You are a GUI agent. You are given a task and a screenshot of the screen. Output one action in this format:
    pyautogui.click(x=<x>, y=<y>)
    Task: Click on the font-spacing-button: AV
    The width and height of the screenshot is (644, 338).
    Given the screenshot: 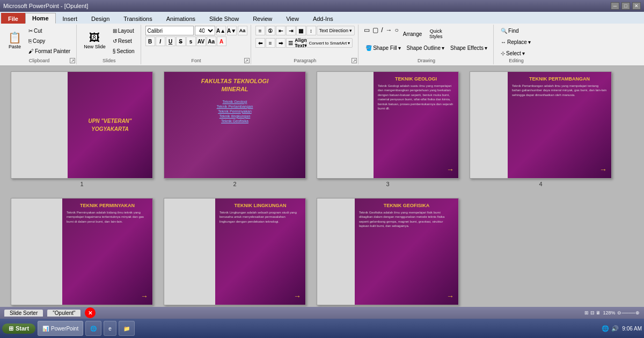 What is the action you would take?
    pyautogui.click(x=201, y=41)
    